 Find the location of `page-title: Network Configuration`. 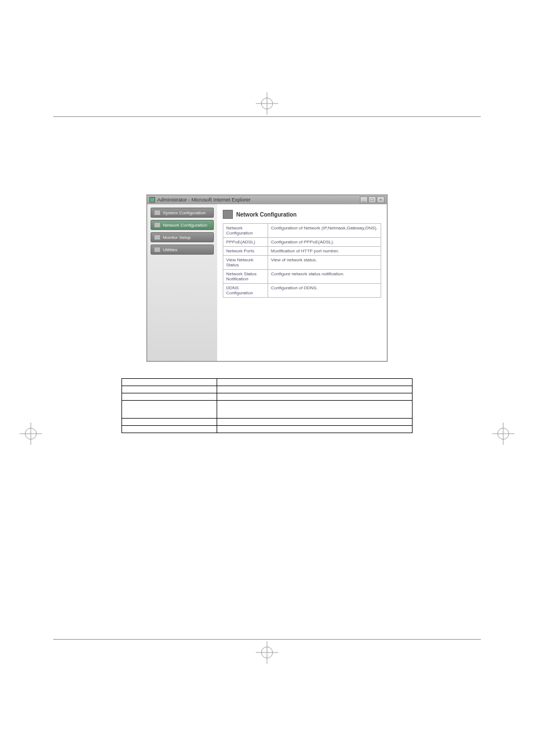

page-title: Network Configuration is located at coordinates (266, 215).